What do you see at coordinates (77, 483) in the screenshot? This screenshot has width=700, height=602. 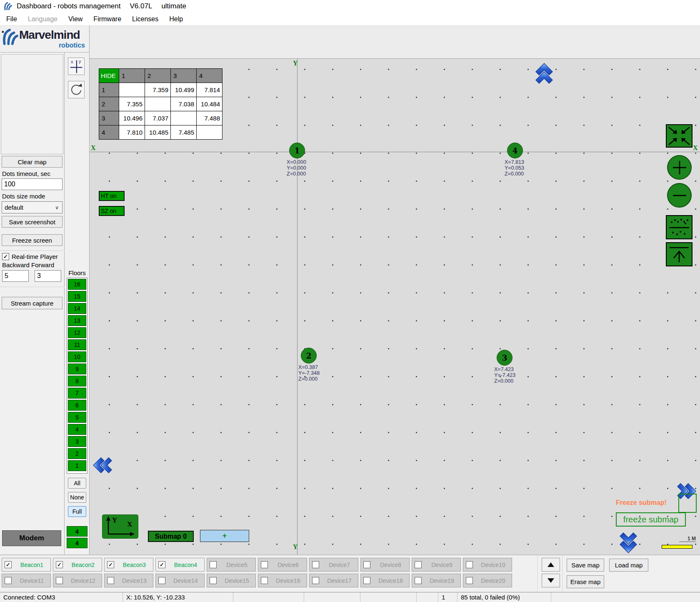 I see `floors-all-button: All` at bounding box center [77, 483].